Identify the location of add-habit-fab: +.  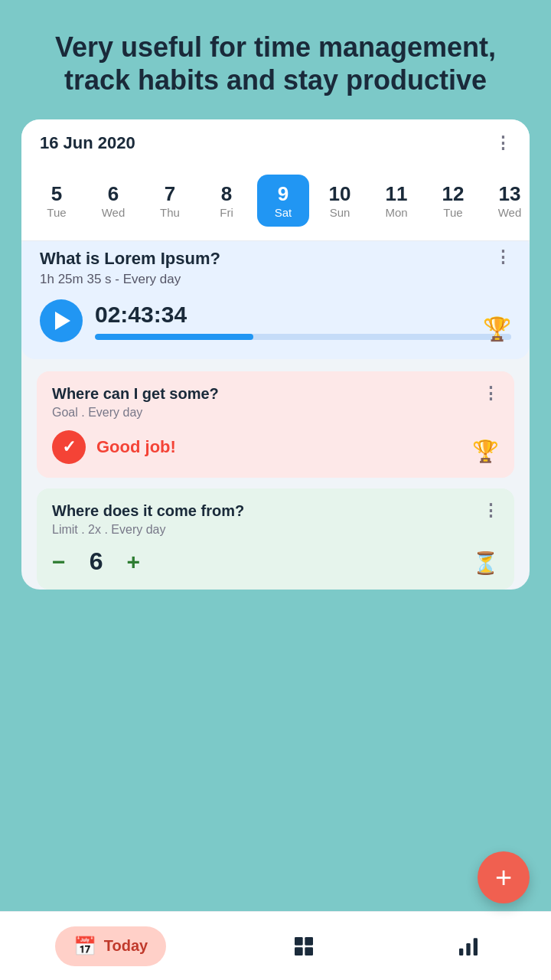
(504, 877).